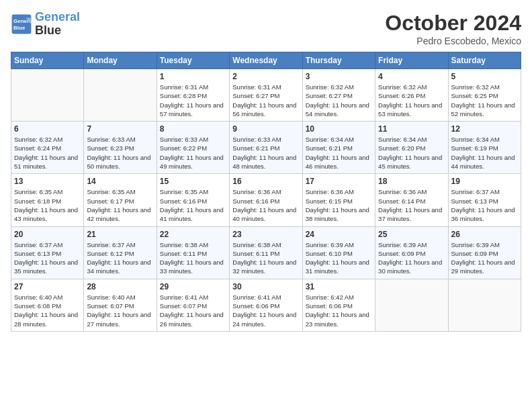 The image size is (532, 411). I want to click on day-info: Sunrise: 6:32 AM Sunset: 6:26 PM Dayligh…, so click(411, 101).